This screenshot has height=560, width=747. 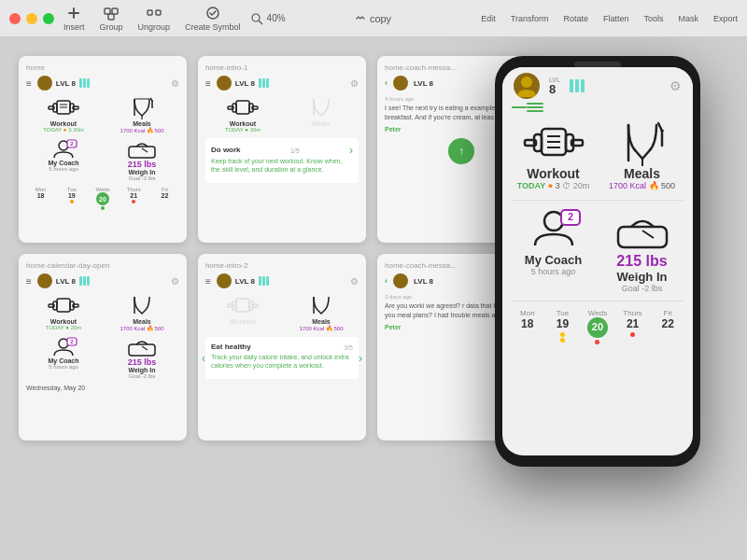 I want to click on window-title: copy, so click(x=374, y=19).